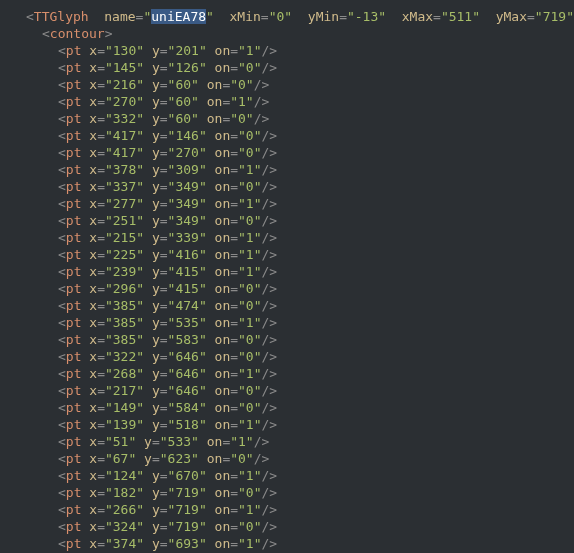 The image size is (574, 553). I want to click on pt-element: <pt x="374" y="693" on="1"/>, so click(144, 544).